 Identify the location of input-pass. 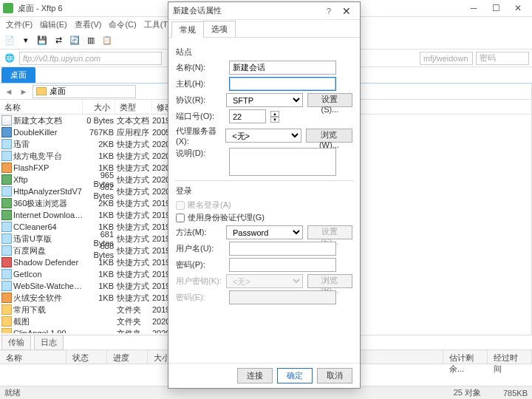
(282, 265).